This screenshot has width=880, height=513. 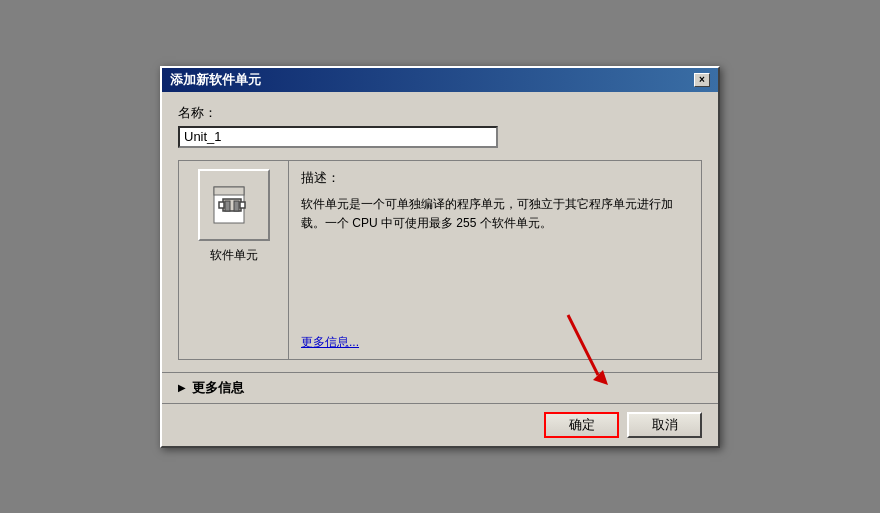 What do you see at coordinates (234, 260) in the screenshot?
I see `left-panel: 软件单元` at bounding box center [234, 260].